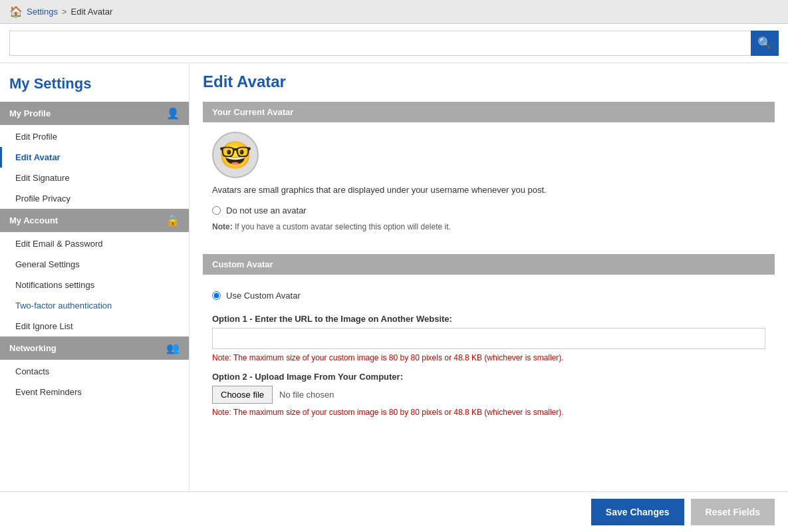 The image size is (788, 532). What do you see at coordinates (33, 348) in the screenshot?
I see `sidebar-section-networking-label: Networking` at bounding box center [33, 348].